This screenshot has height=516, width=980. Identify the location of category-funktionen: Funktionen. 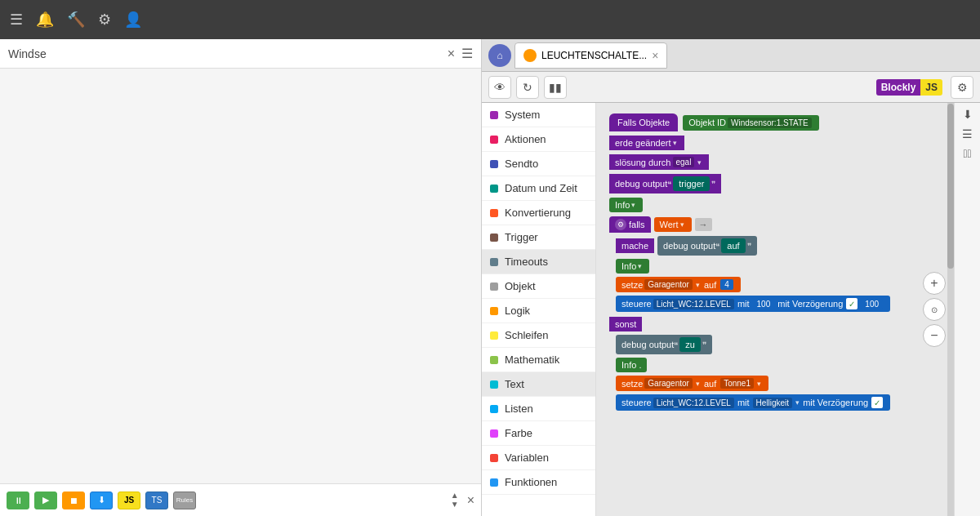
(539, 483).